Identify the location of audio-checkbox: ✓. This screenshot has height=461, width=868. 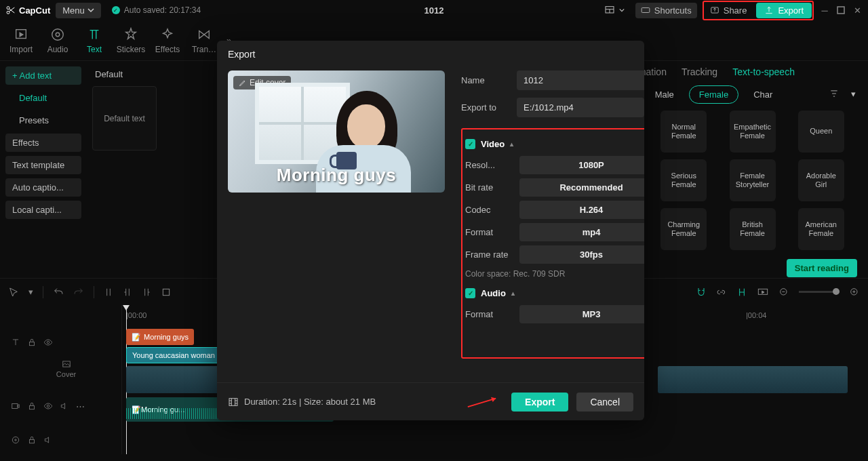
(471, 293).